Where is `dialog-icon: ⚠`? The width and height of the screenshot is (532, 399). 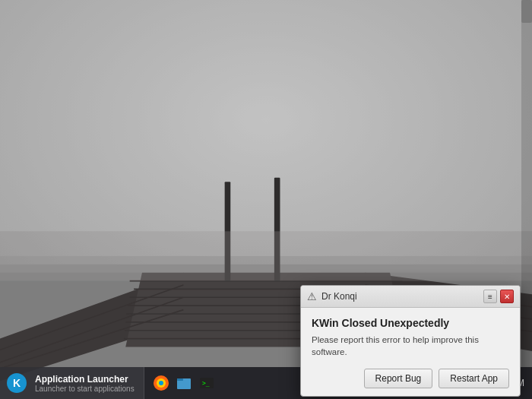 dialog-icon: ⚠ is located at coordinates (312, 296).